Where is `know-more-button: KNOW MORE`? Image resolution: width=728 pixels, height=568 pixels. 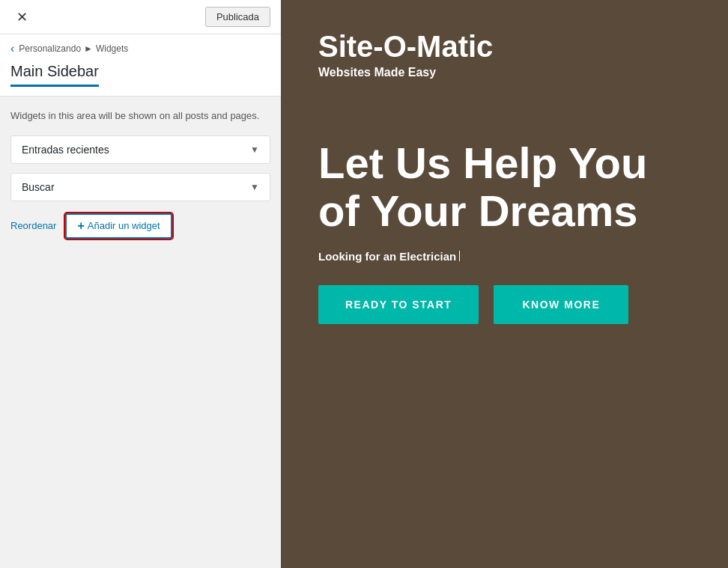 know-more-button: KNOW MORE is located at coordinates (561, 305).